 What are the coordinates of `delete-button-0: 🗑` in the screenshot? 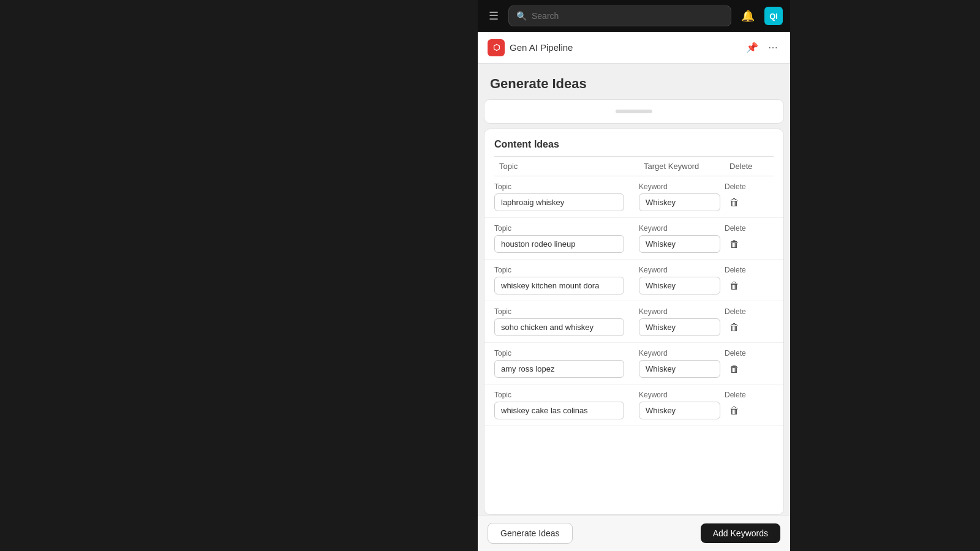 It's located at (734, 203).